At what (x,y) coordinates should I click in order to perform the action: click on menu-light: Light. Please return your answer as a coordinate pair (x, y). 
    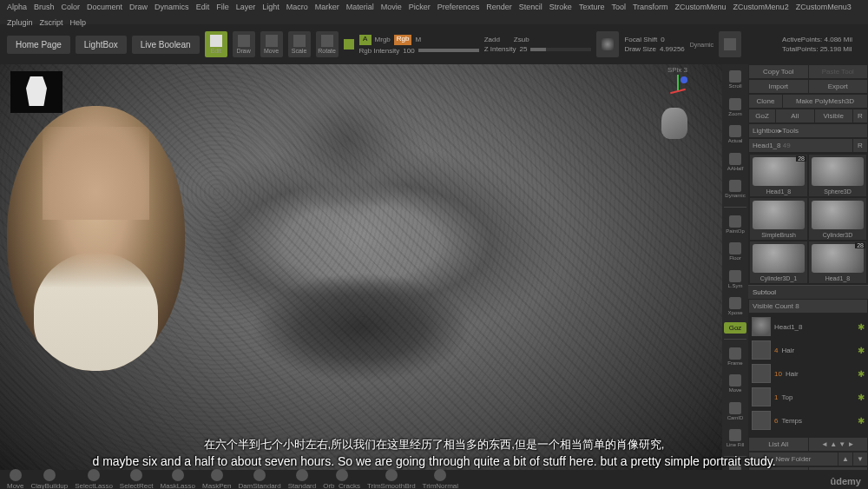
    Looking at the image, I should click on (271, 7).